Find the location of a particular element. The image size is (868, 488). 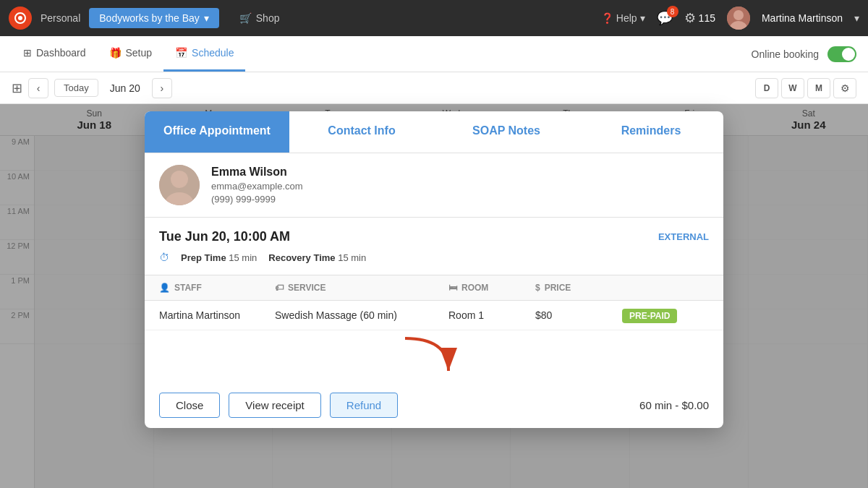

sidebar-item-setup: 🎁 Setup is located at coordinates (131, 53).